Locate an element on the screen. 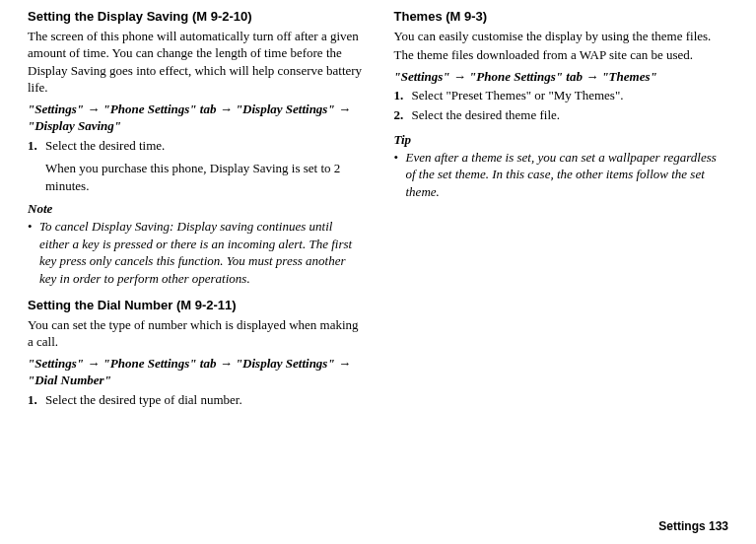  page-footer: Settings 133 is located at coordinates (378, 526).